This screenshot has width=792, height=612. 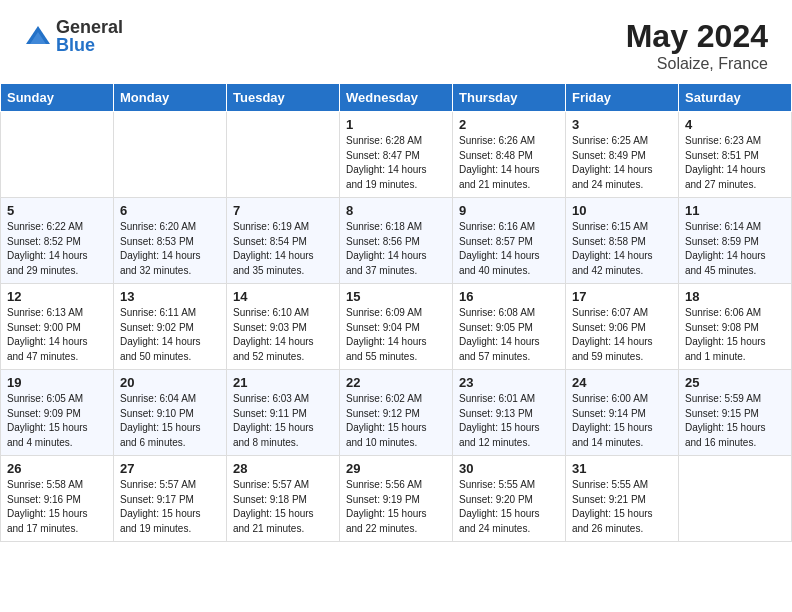 I want to click on day-number: 29, so click(x=396, y=468).